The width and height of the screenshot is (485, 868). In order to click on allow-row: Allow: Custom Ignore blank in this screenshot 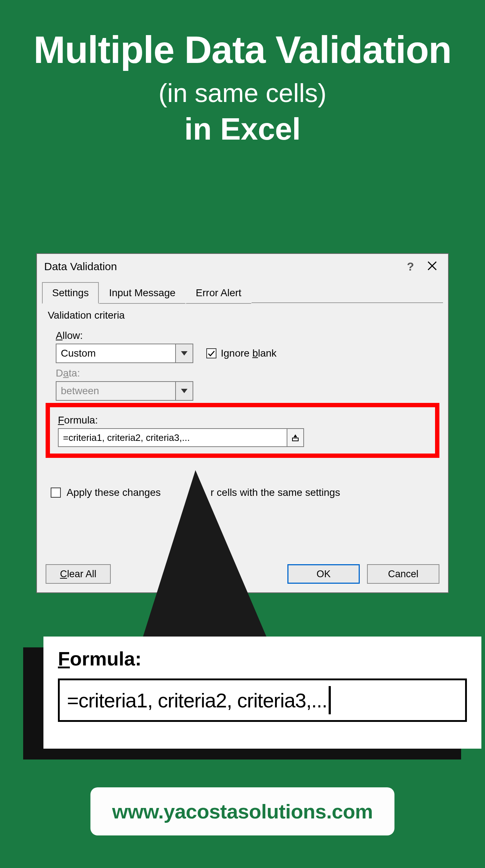, I will do `click(242, 345)`.